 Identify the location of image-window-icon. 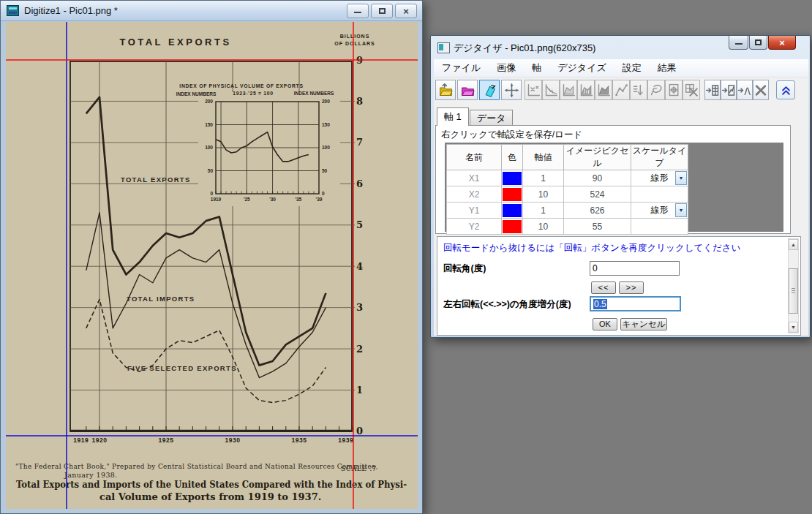
(13, 10).